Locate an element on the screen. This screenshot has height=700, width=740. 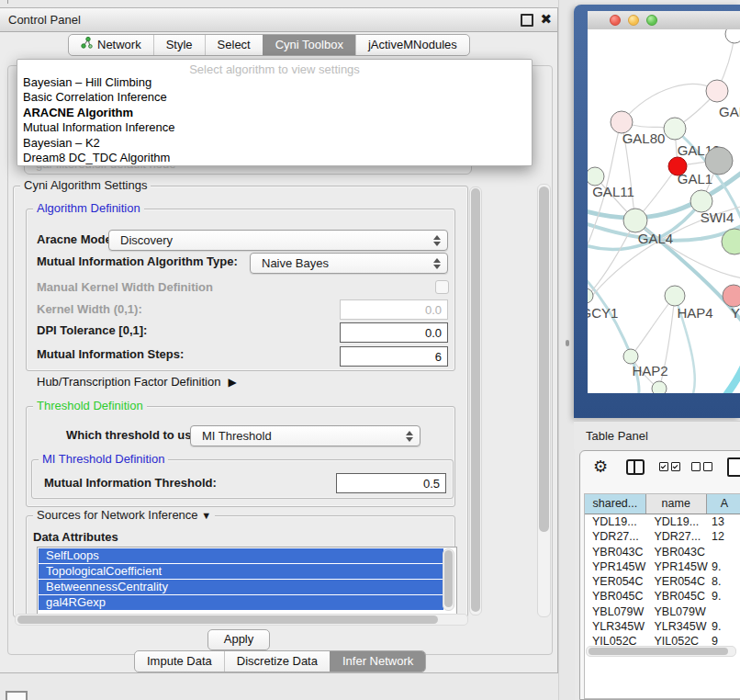
apply-button: Apply is located at coordinates (239, 639).